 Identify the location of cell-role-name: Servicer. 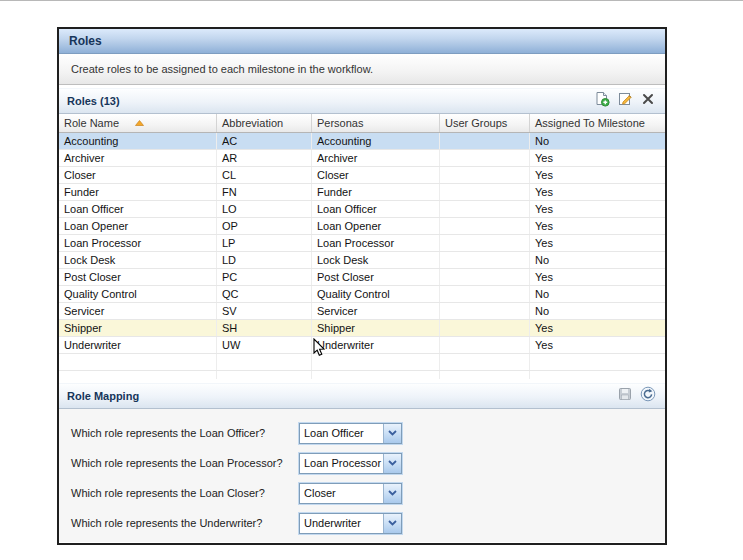
(138, 311).